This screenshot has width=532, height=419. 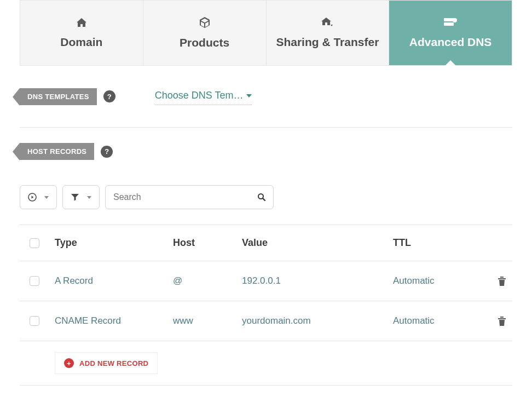 What do you see at coordinates (34, 243) in the screenshot?
I see `select-all-checkbox` at bounding box center [34, 243].